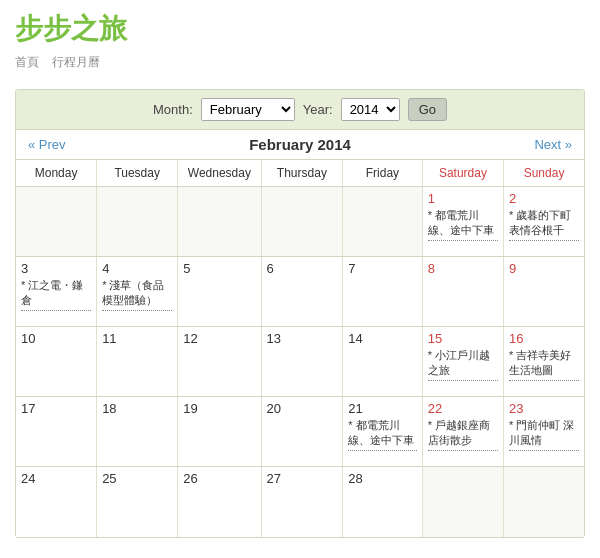 This screenshot has width=600, height=558. Describe the element at coordinates (300, 502) in the screenshot. I see `calendar-week-4: 2425262728` at that location.